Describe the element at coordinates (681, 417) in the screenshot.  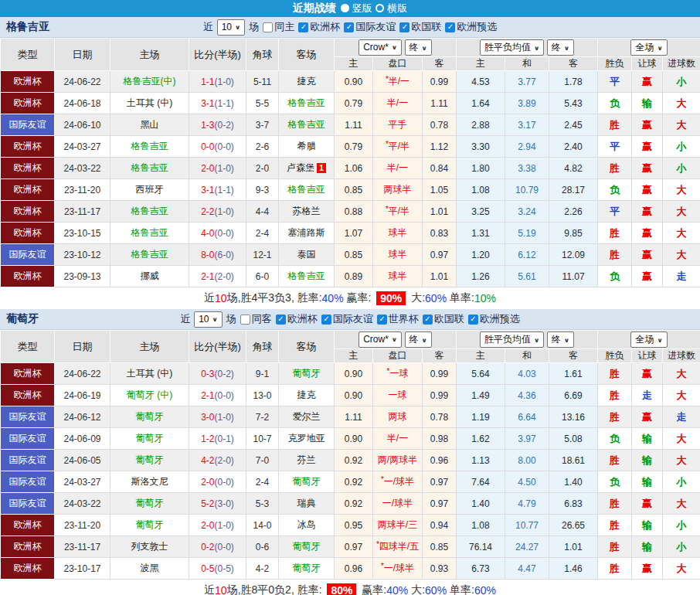
I see `result-goals: 走` at that location.